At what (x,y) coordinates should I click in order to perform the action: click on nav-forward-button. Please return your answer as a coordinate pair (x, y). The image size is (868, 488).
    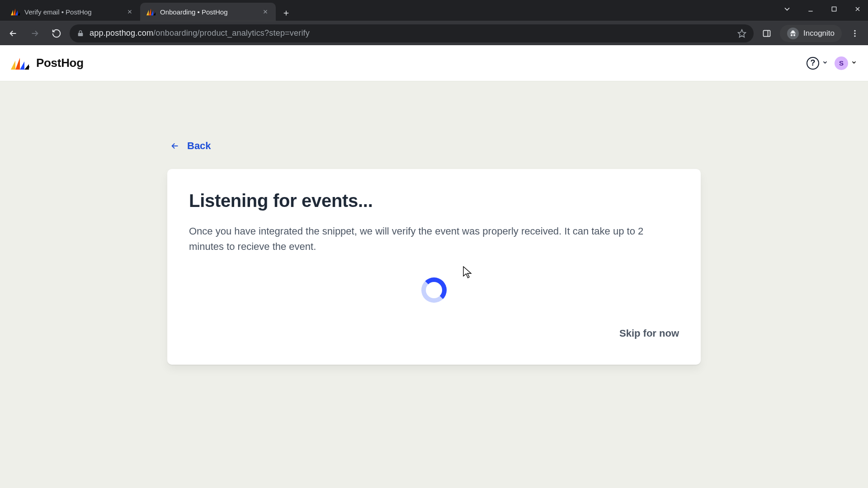
    Looking at the image, I should click on (35, 33).